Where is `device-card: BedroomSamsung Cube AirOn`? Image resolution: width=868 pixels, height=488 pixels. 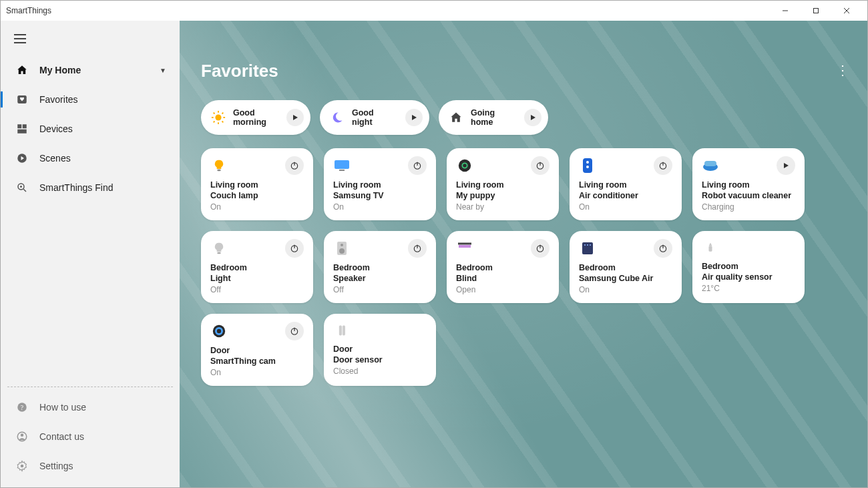 device-card: BedroomSamsung Cube AirOn is located at coordinates (626, 267).